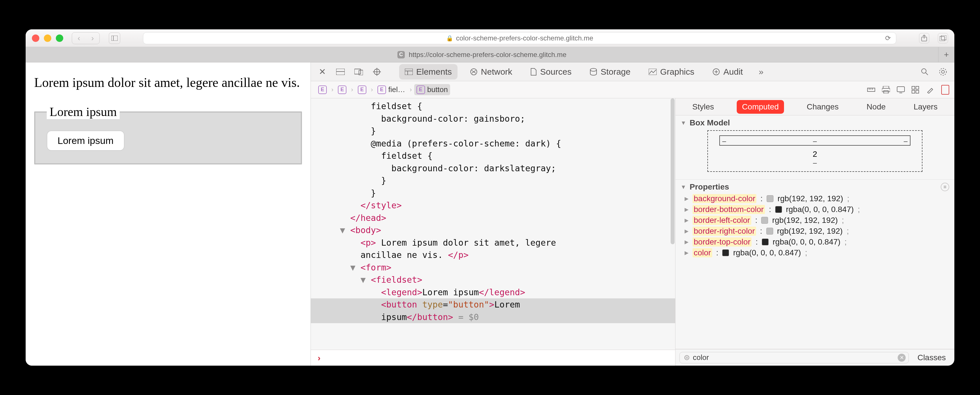 This screenshot has height=395, width=980. Describe the element at coordinates (722, 242) in the screenshot. I see `property-name: border-top-color` at that location.